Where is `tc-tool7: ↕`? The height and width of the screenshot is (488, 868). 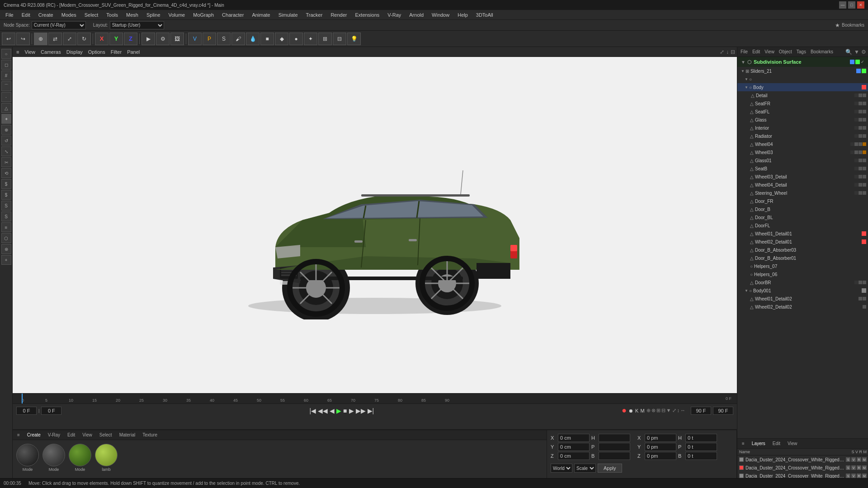 tc-tool7: ↕ is located at coordinates (679, 410).